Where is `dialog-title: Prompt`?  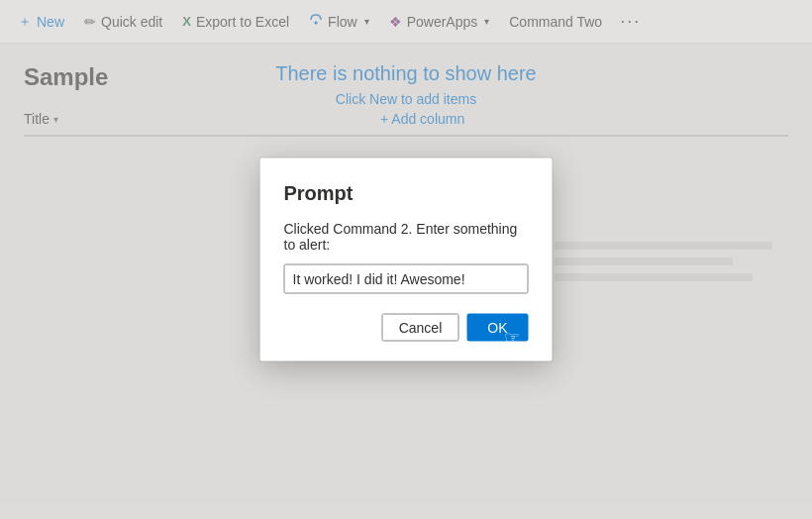
dialog-title: Prompt is located at coordinates (406, 194).